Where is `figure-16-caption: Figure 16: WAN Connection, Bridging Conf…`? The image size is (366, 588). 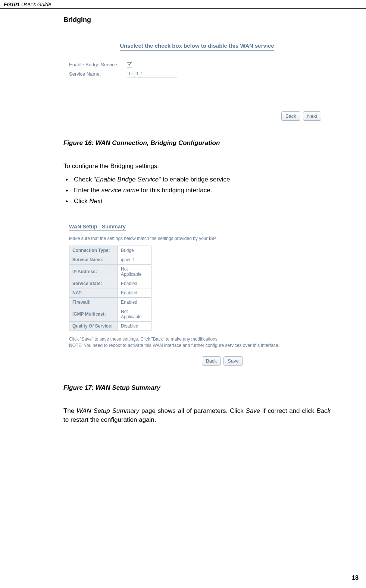 figure-16-caption: Figure 16: WAN Connection, Bridging Conf… is located at coordinates (197, 143).